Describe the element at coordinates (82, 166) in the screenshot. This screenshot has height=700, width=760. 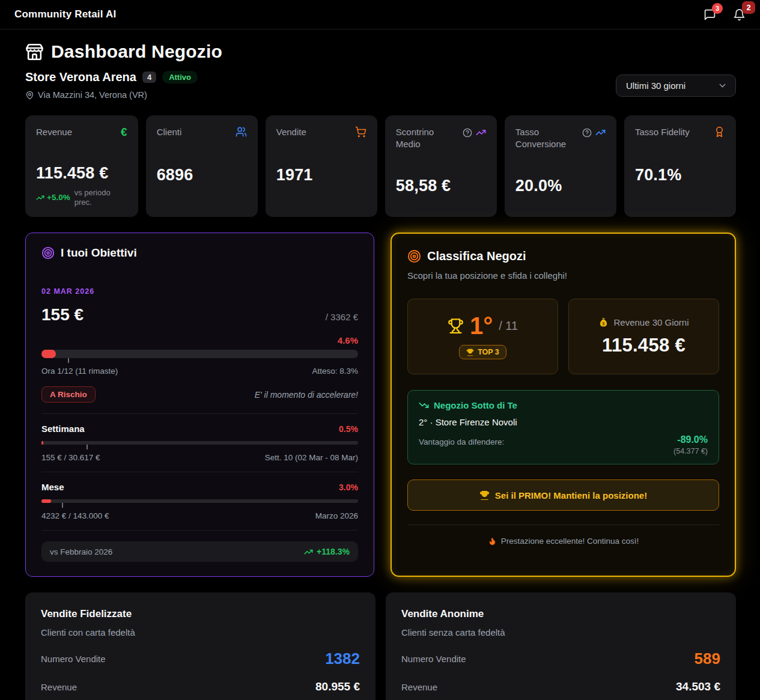
I see `kpi-card-revenue: Revenue € 115.458 € +5.0% vs periodo pre…` at that location.